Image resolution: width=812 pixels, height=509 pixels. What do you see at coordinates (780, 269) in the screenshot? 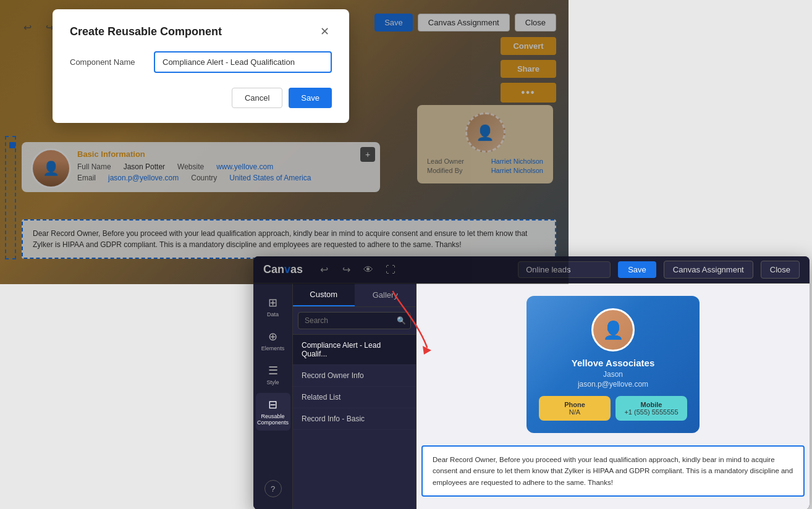
I see `canvas-close-button: Close` at bounding box center [780, 269].